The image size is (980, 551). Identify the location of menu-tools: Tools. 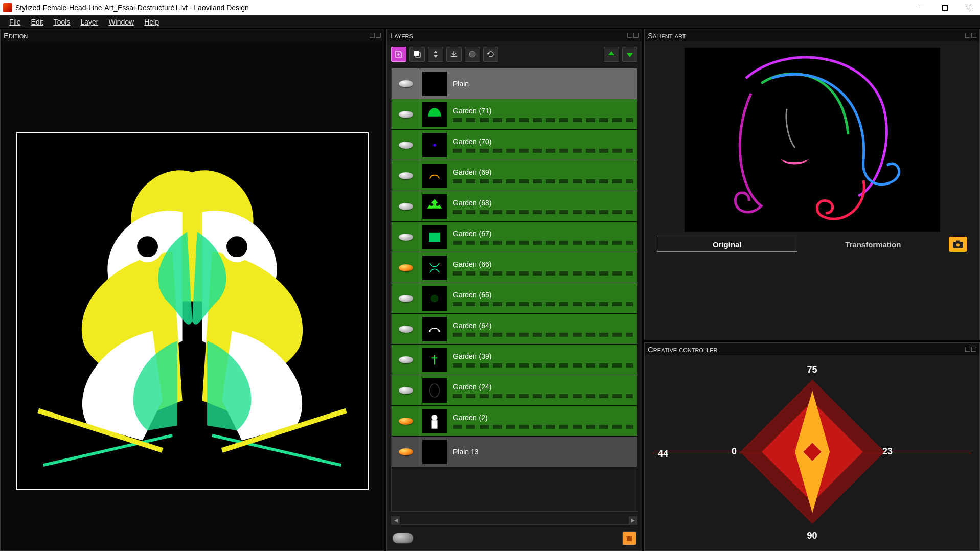
(62, 22).